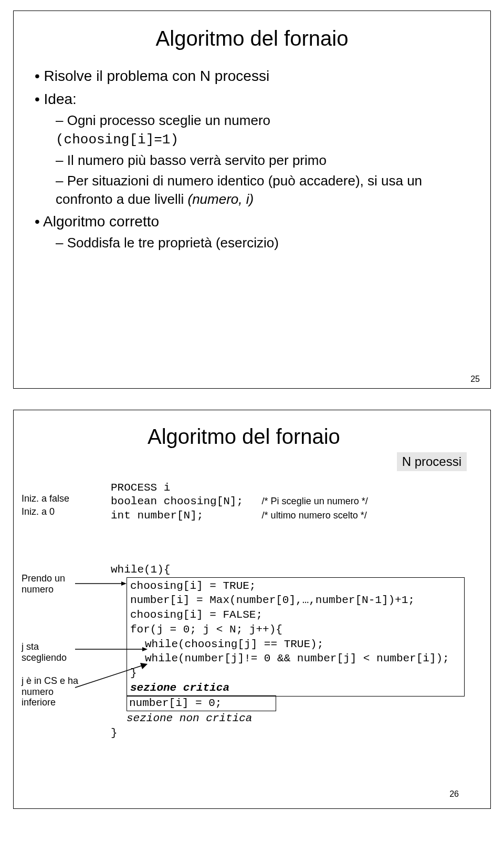 Image resolution: width=504 pixels, height=842 pixels. I want to click on bullet-algoritmo-corretto: Algoritmo corretto Soddisfa le tre propr…, so click(252, 232).